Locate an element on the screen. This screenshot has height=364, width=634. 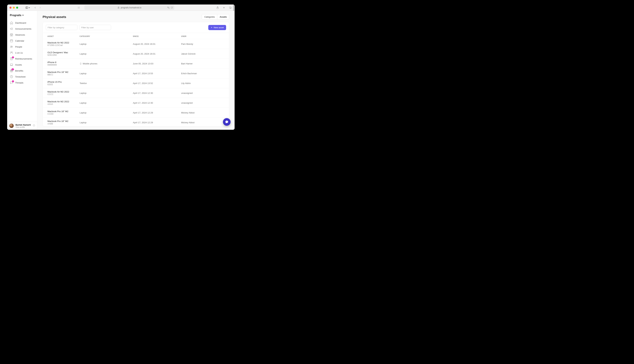
table-row: Macbook Air M2 2022 871560-12XCad Laptop… is located at coordinates (136, 44).